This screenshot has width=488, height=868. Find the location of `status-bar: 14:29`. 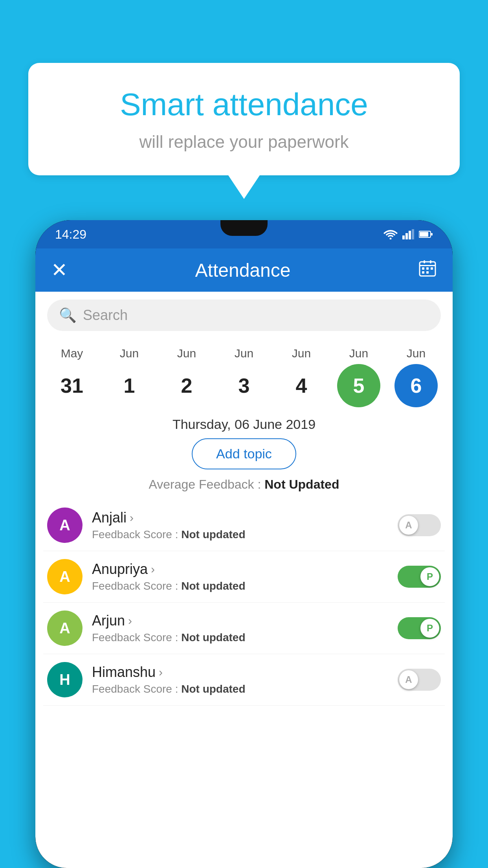

status-bar: 14:29 is located at coordinates (244, 234).